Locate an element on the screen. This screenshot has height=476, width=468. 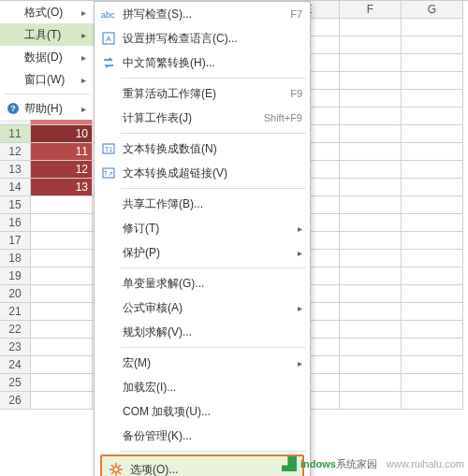
cell: 10 is located at coordinates (62, 135).